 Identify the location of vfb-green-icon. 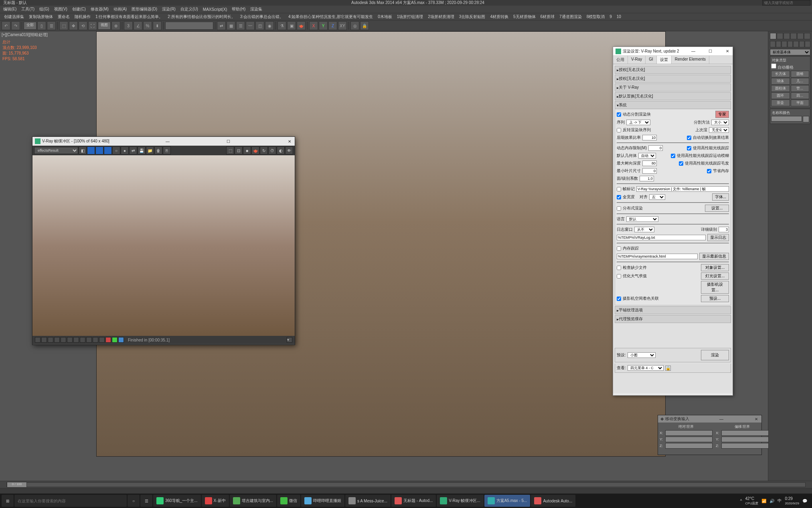
(99, 150).